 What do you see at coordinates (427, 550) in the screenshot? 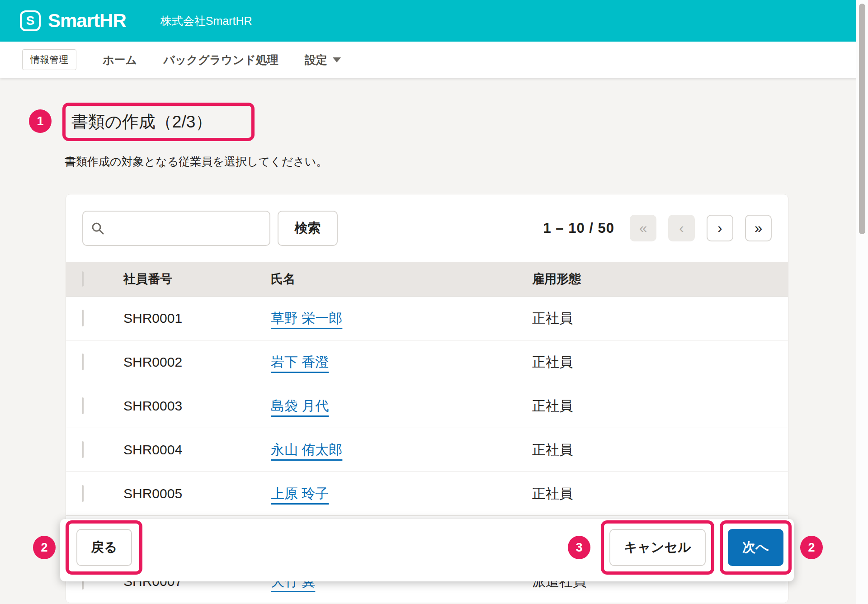
I see `action-footer: 戻る キャンセル 次へ` at bounding box center [427, 550].